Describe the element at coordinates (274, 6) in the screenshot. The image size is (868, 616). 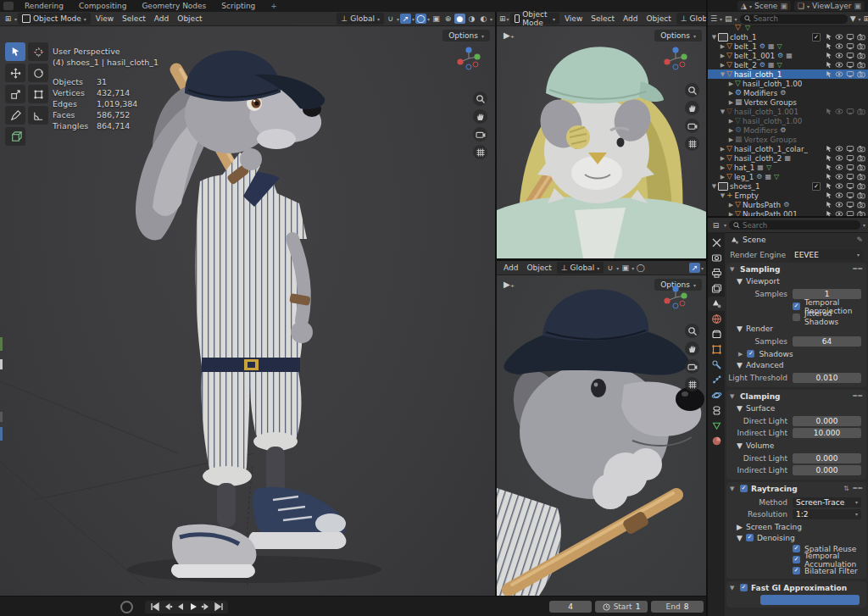
I see `add-workspace-tab: +` at that location.